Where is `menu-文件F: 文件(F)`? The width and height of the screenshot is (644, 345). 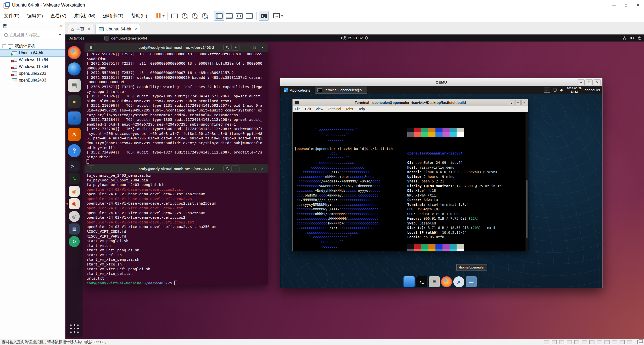
menu-文件F: 文件(F) is located at coordinates (12, 16).